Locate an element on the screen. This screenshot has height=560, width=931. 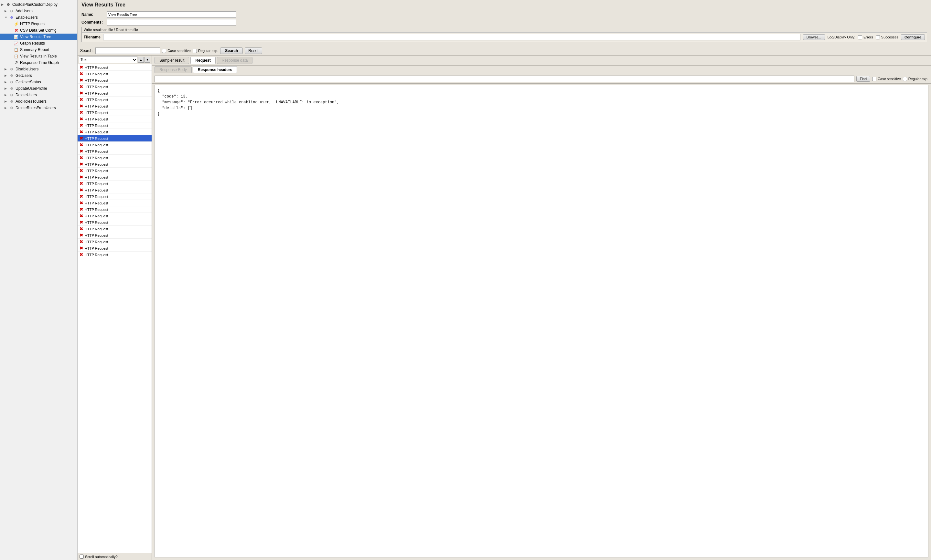
sidebar-item-label: CSV Data Set Config is located at coordinates (39, 30).